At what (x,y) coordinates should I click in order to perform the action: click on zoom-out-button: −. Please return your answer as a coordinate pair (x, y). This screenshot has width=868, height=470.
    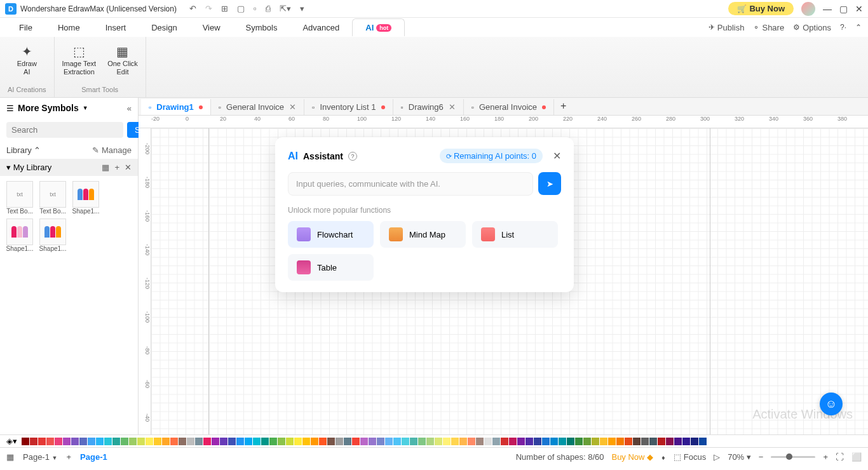
    Looking at the image, I should click on (761, 457).